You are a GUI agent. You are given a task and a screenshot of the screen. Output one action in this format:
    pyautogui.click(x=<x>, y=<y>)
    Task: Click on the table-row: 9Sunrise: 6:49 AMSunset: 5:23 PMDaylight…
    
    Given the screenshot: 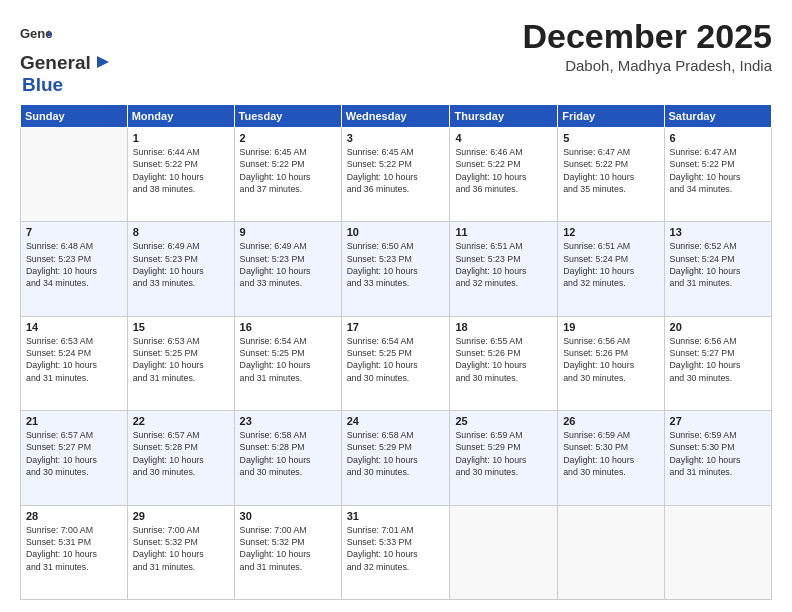 What is the action you would take?
    pyautogui.click(x=288, y=269)
    